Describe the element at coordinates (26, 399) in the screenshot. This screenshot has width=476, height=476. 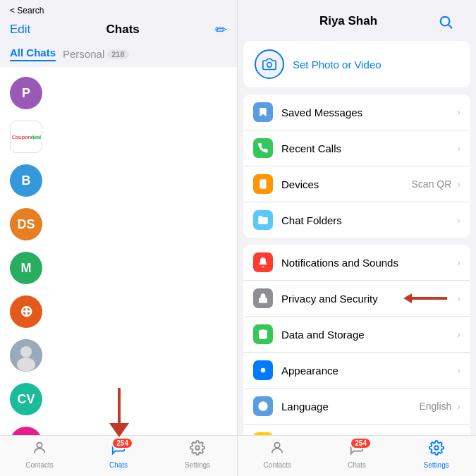
I see `avatar: CV` at that location.